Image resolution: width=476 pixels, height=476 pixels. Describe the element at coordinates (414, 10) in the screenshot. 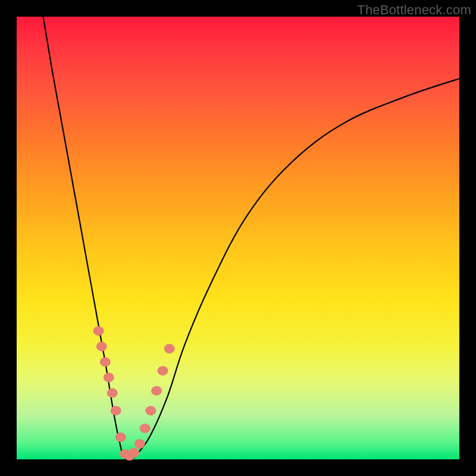

I see `watermark-text: TheBottleneck.com` at that location.